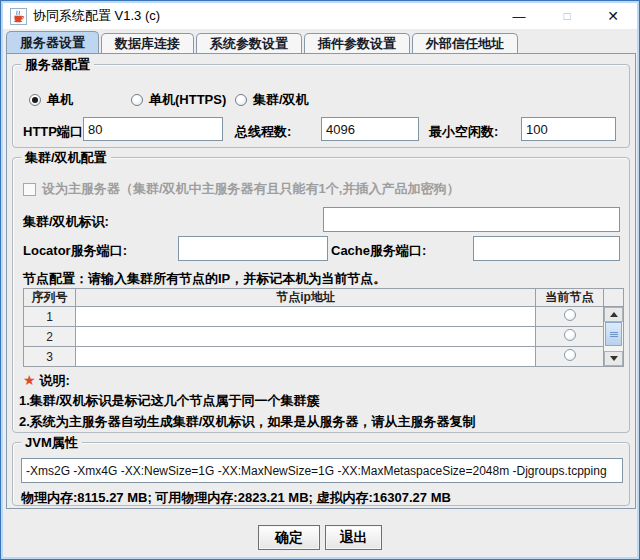 This screenshot has width=640, height=560. What do you see at coordinates (322, 470) in the screenshot?
I see `jvm-args-input` at bounding box center [322, 470].